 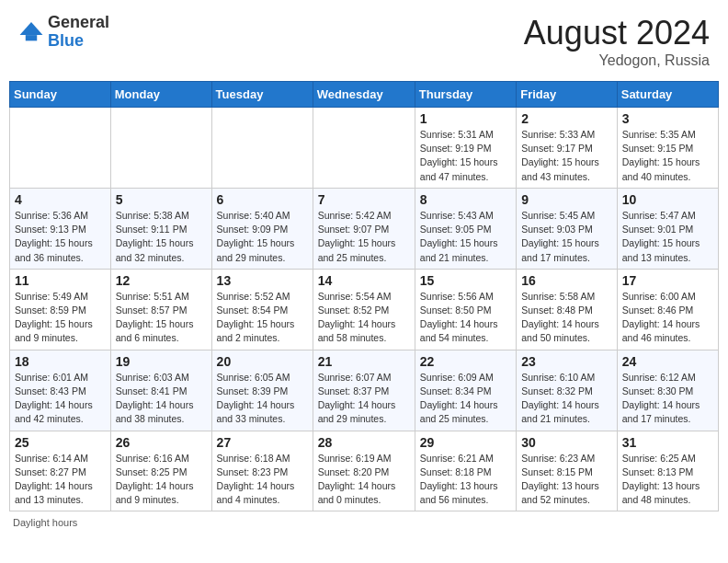 I want to click on day-number: 30, so click(x=566, y=442).